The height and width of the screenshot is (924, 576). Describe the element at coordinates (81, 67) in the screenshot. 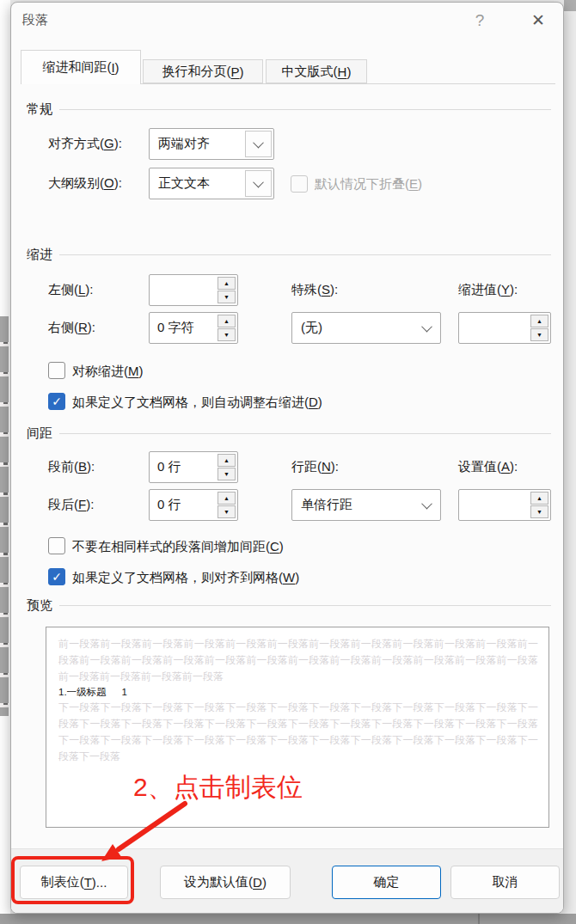

I see `tab-indents-and-spacing: 缩进和间距(I)` at that location.